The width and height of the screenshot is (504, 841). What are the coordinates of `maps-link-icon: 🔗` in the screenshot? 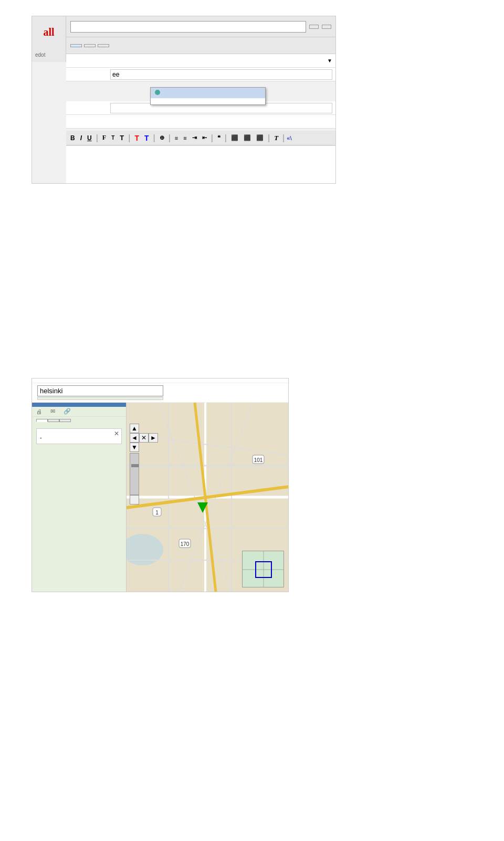 It's located at (67, 412).